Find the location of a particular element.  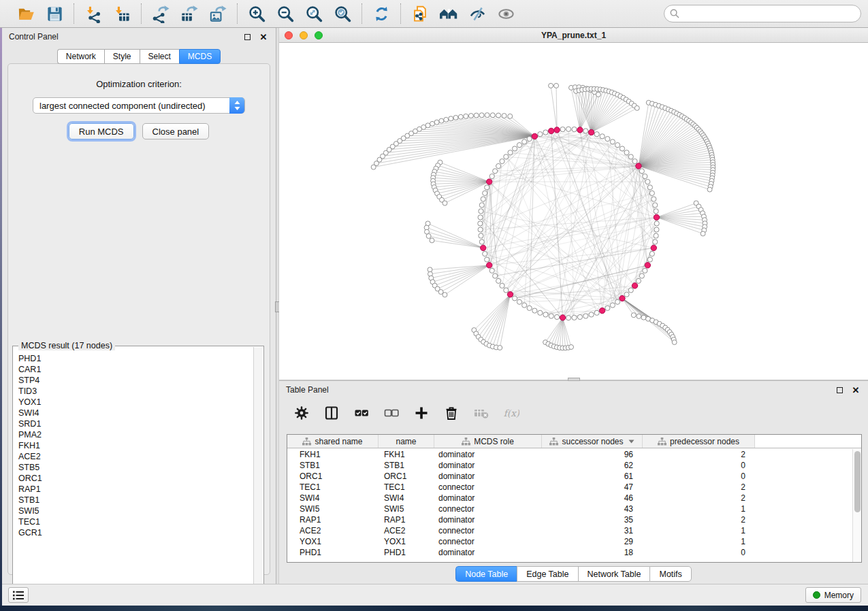

table-row: YOX1YOX1connector291 is located at coordinates (570, 542).